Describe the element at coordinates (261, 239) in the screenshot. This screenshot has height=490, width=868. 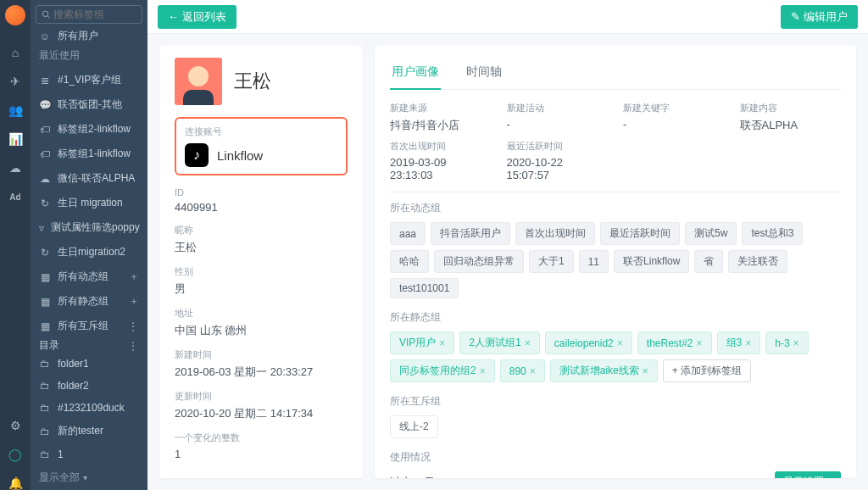
I see `profile-field: 昵称王松` at that location.